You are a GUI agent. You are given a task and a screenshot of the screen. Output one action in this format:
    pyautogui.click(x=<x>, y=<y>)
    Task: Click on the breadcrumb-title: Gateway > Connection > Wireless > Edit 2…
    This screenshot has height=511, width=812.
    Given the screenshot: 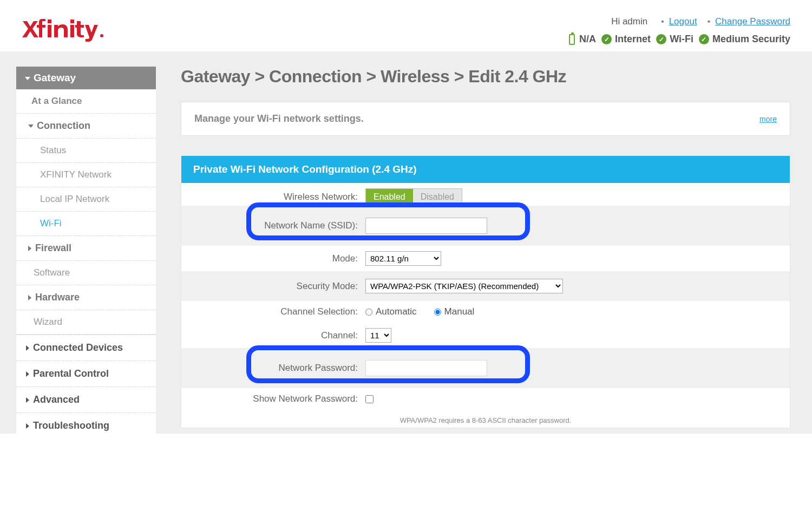 What is the action you would take?
    pyautogui.click(x=486, y=77)
    